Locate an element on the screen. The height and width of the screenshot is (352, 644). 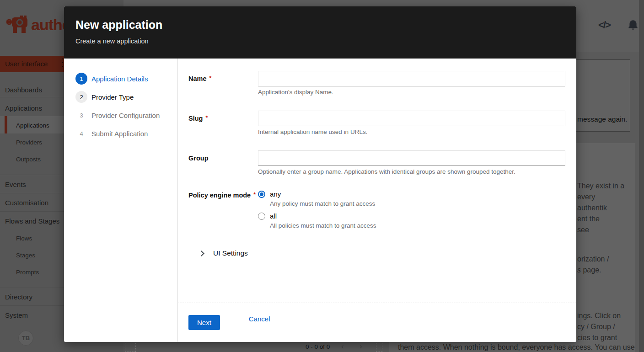
name-field-row: Name* Application's display Name. is located at coordinates (377, 83).